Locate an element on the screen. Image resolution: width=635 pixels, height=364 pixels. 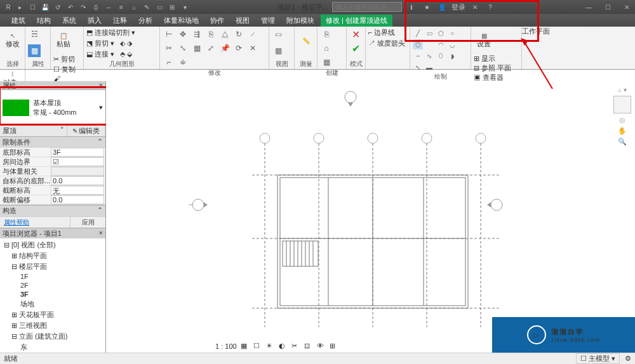
boundary-button: ⌐ 边界线 is located at coordinates (382, 33).